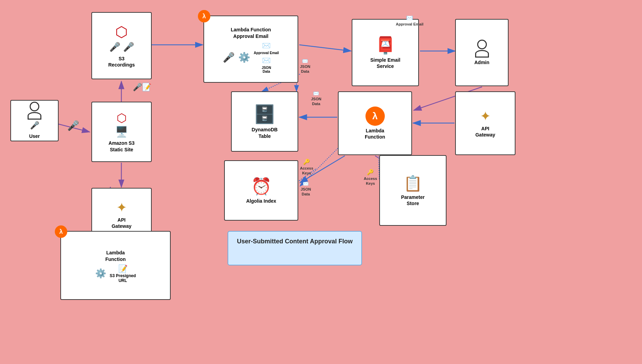  Describe the element at coordinates (73, 125) in the screenshot. I see `user-mic-float: 🎤` at that location.